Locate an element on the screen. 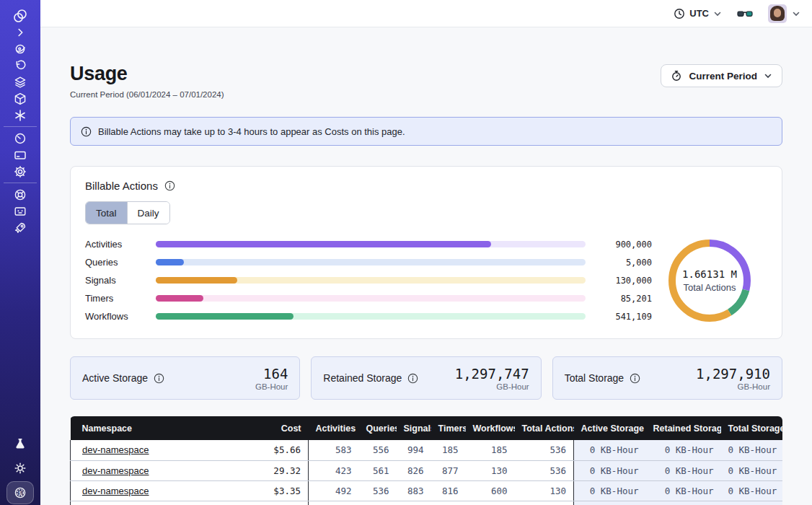 This screenshot has width=812, height=505. period-button-label: Current Period is located at coordinates (723, 76).